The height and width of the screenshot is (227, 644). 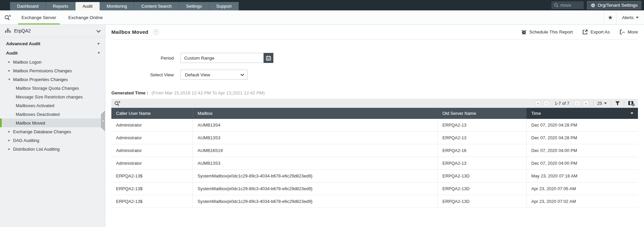 I want to click on tab-label: Exchange Server, so click(x=39, y=17).